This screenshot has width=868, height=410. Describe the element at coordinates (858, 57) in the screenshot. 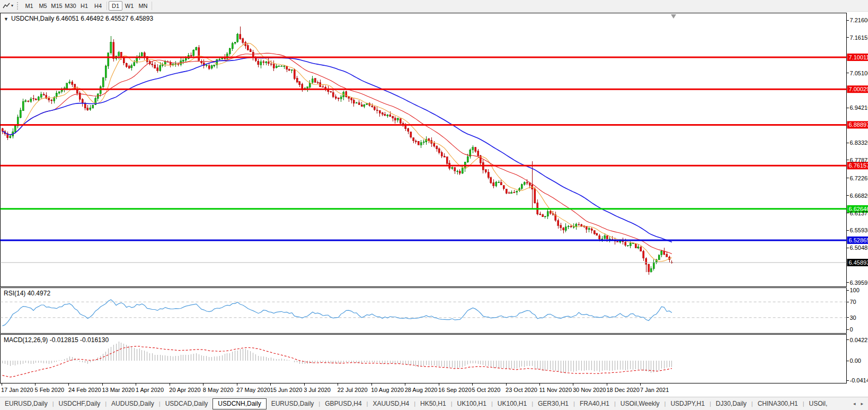

I see `resistance-1-price-label: 7.10011` at that location.